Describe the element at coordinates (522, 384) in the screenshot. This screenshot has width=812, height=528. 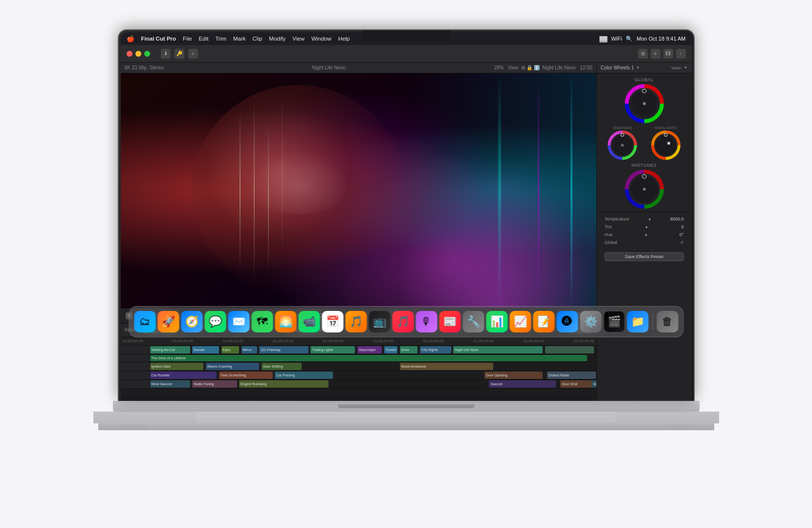
I see `clip-swoosh: Swoosh` at that location.